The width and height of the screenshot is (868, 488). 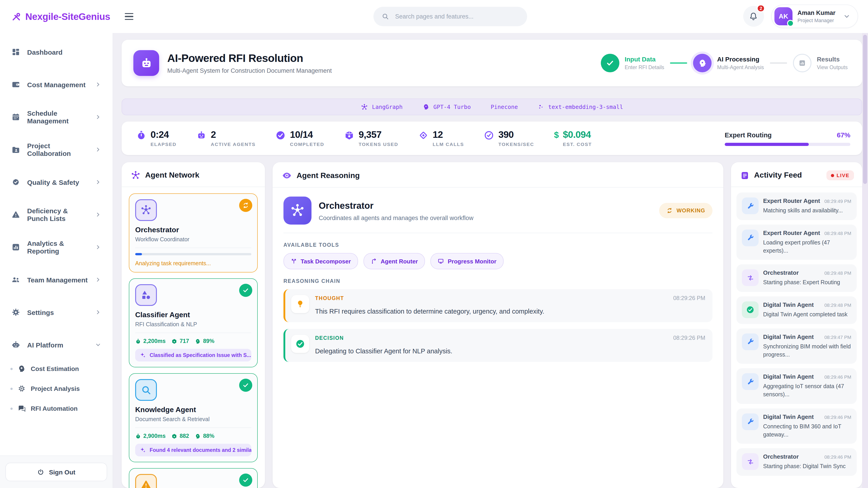 What do you see at coordinates (16, 17) in the screenshot?
I see `tools-icon` at bounding box center [16, 17].